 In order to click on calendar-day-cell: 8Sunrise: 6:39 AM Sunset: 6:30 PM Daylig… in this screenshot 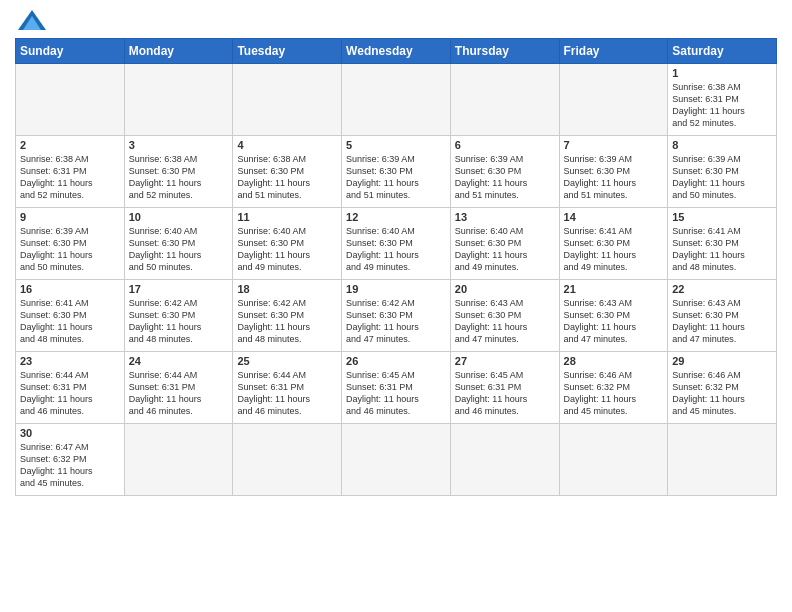, I will do `click(722, 172)`.